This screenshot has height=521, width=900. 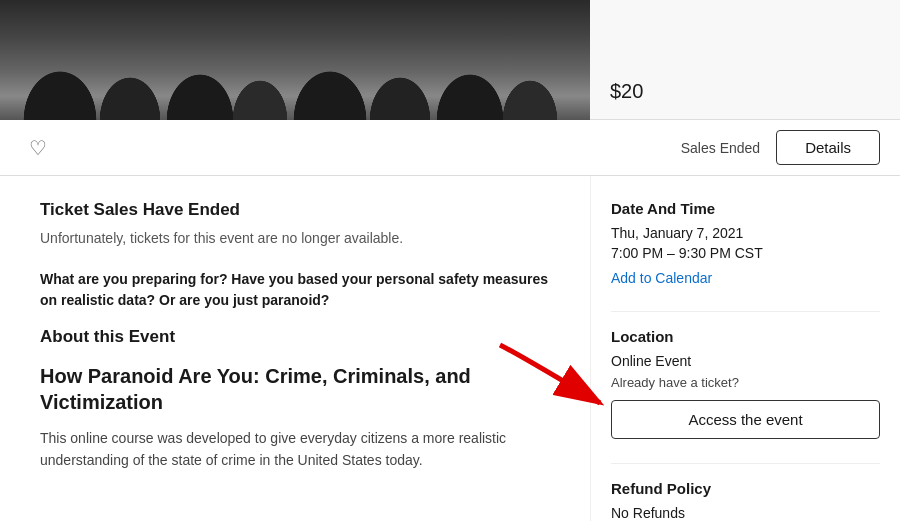 What do you see at coordinates (746, 253) in the screenshot?
I see `event-time: 7:00 PM – 9:30 PM CST` at bounding box center [746, 253].